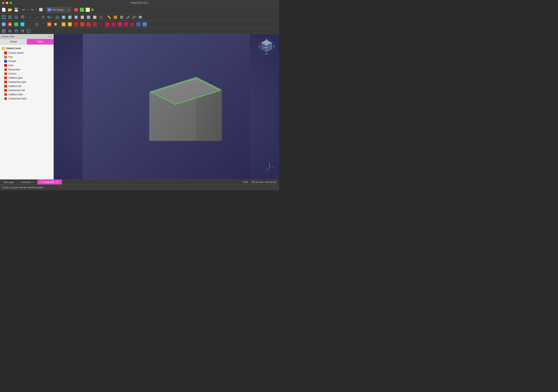 This screenshot has height=392, width=558. Describe the element at coordinates (140, 3) in the screenshot. I see `app-title: FreeCAD 0.21.1` at that location.